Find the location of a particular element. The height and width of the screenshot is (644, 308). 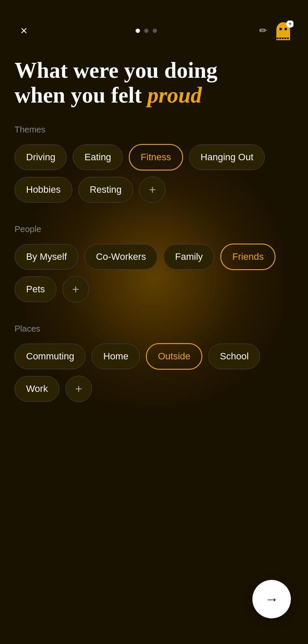

edit-button: ✏ is located at coordinates (263, 31).